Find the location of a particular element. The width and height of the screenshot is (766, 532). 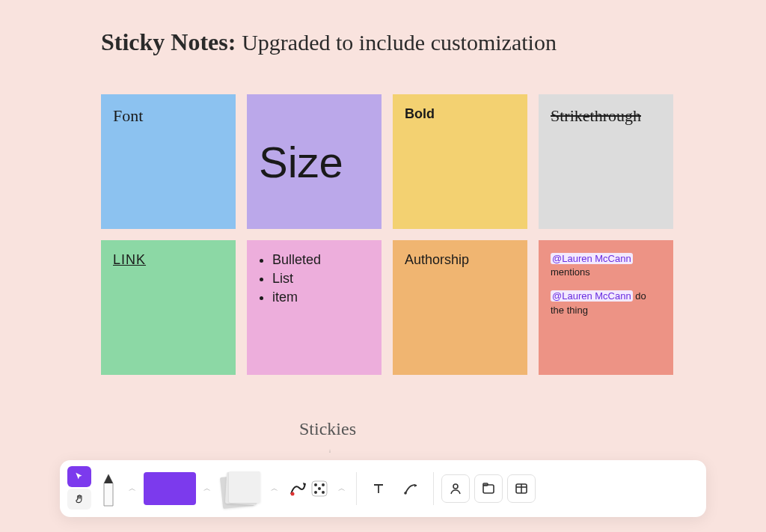

sticky-tool is located at coordinates (241, 489).